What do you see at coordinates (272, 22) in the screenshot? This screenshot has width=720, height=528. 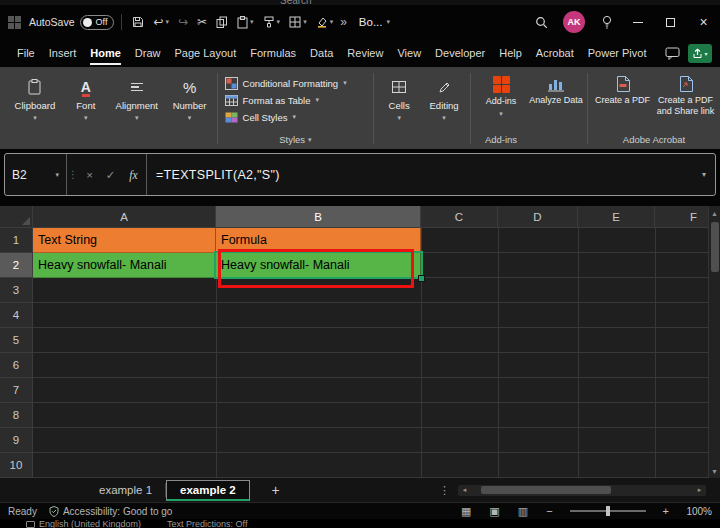 I see `format-painter-button: ▾` at bounding box center [272, 22].